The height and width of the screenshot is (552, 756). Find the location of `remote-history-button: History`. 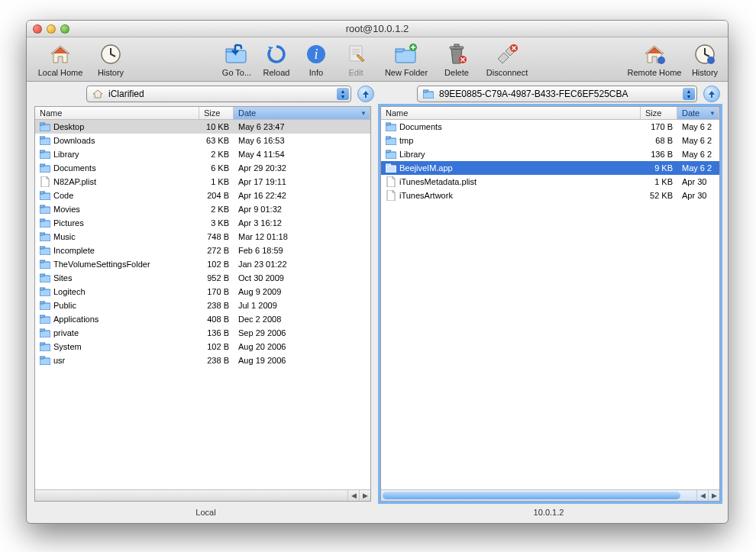

remote-history-button: History is located at coordinates (705, 60).